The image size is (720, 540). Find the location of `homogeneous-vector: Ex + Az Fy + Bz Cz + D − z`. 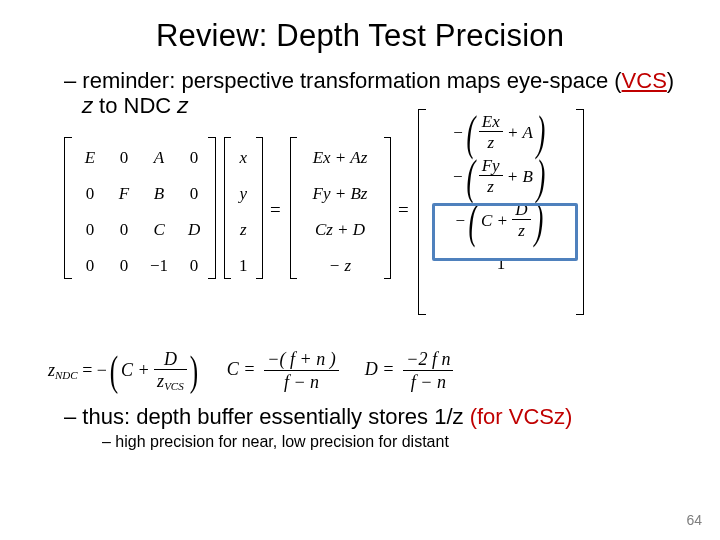

homogeneous-vector: Ex + Az Fy + Bz Cz + D − z is located at coordinates (340, 212).